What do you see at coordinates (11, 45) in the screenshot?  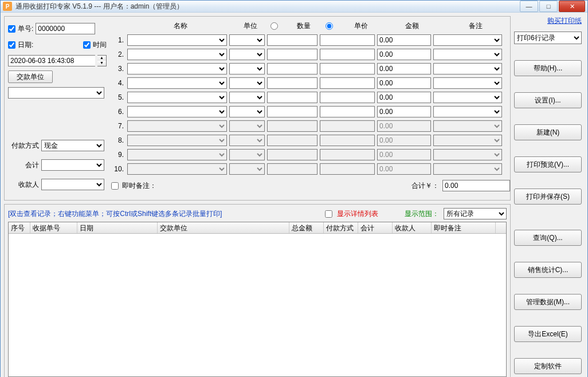 I see `date-checkbox` at bounding box center [11, 45].